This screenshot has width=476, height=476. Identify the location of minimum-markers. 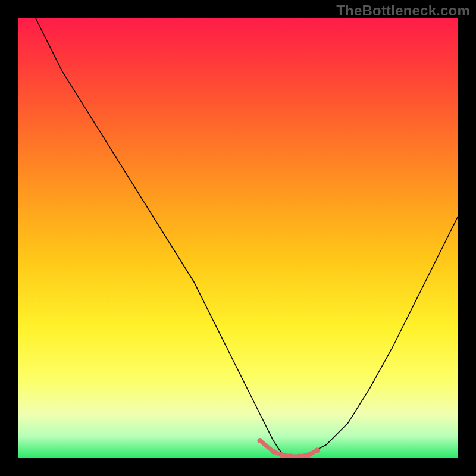
(289, 448).